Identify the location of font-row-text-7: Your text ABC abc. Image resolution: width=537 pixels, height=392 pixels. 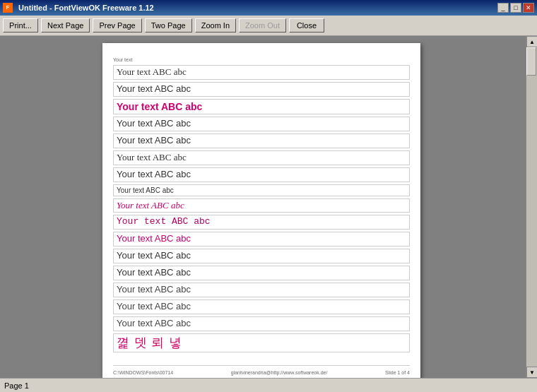
(154, 174).